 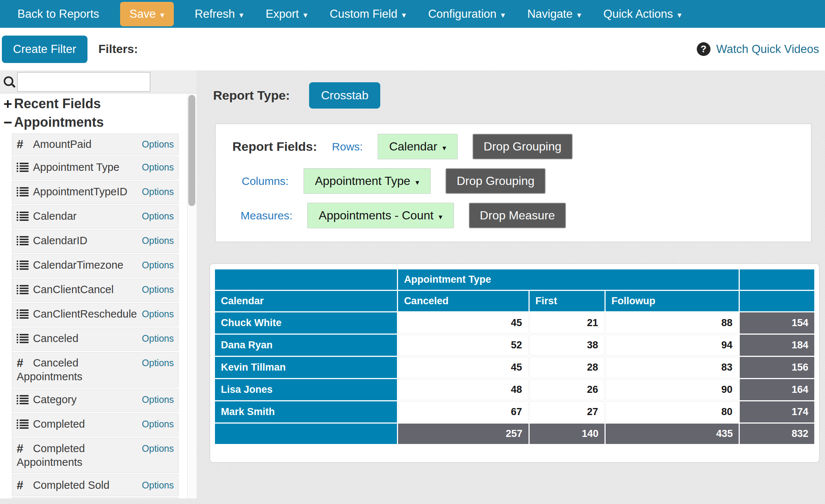 I want to click on field-row-calendartimezone: OptionsCalendarTimezone, so click(x=95, y=266).